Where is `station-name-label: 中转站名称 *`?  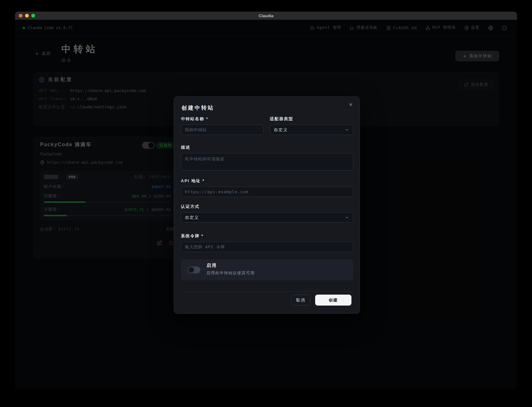
station-name-label: 中转站名称 * is located at coordinates (222, 119).